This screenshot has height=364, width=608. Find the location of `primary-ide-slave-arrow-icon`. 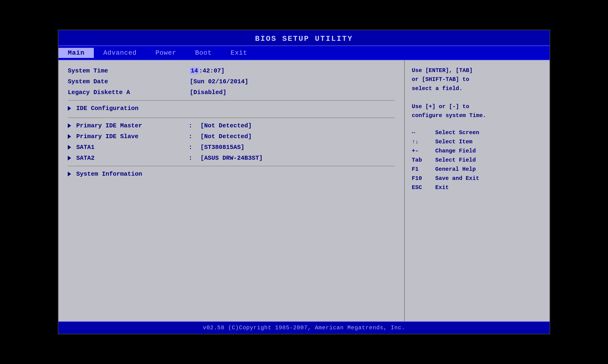

primary-ide-slave-arrow-icon is located at coordinates (69, 136).